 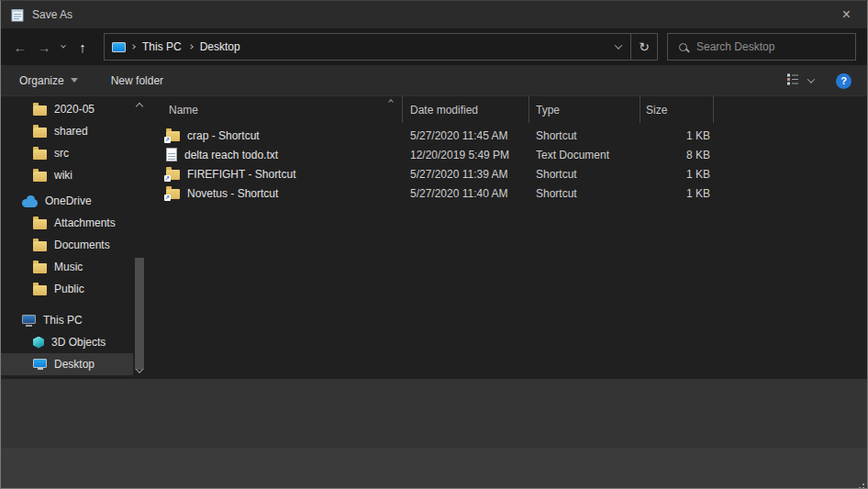 I want to click on date-modified-cell: 5/27/2020 11:45 AM, so click(x=466, y=136).